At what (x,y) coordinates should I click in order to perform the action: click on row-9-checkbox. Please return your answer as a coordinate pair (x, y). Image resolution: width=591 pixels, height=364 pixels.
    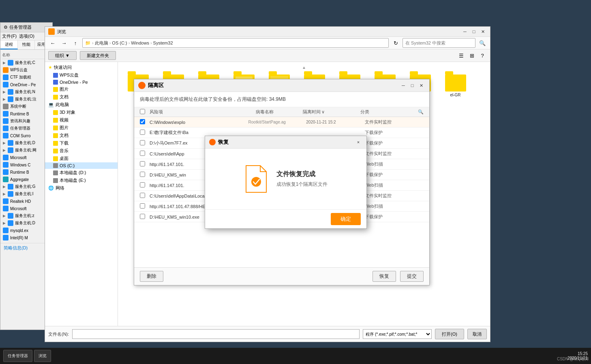
    Looking at the image, I should click on (143, 216).